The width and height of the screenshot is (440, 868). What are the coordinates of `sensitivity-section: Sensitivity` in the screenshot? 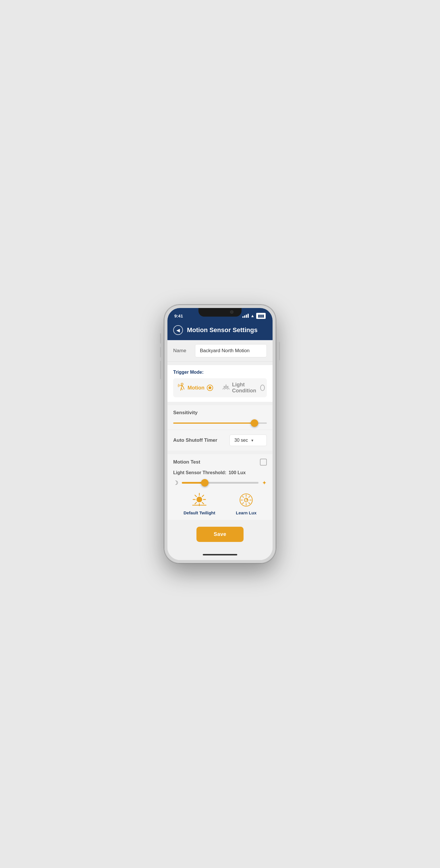 It's located at (220, 417).